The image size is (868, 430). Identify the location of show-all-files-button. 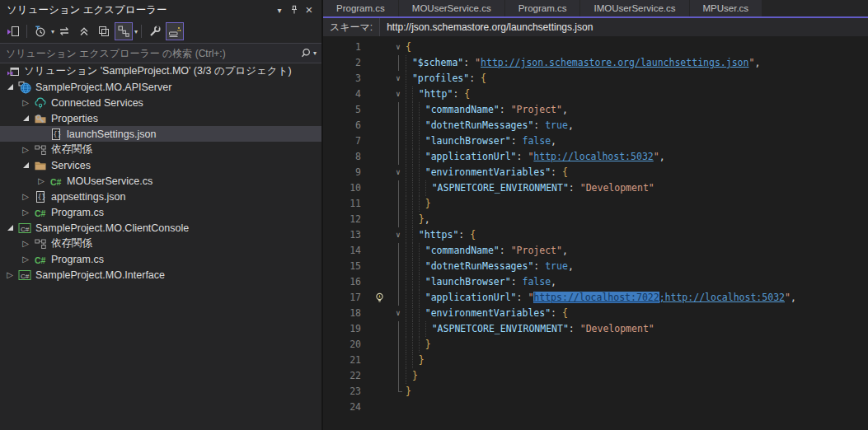
(175, 31).